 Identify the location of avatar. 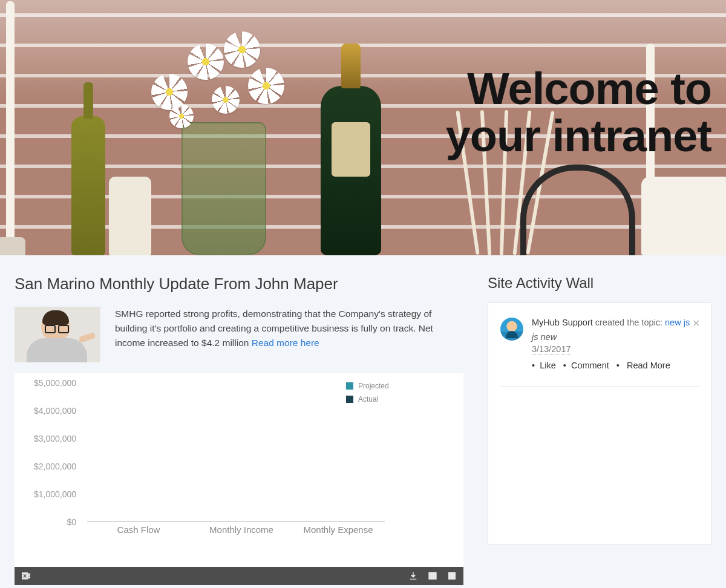
(512, 329).